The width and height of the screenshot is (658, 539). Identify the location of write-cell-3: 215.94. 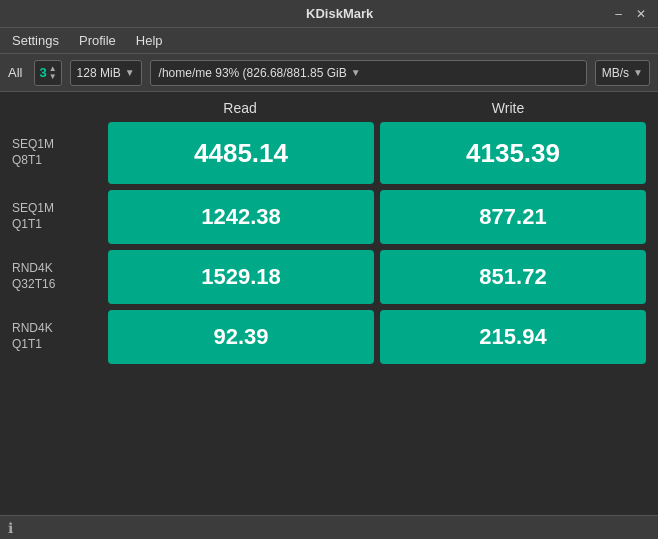
(513, 337).